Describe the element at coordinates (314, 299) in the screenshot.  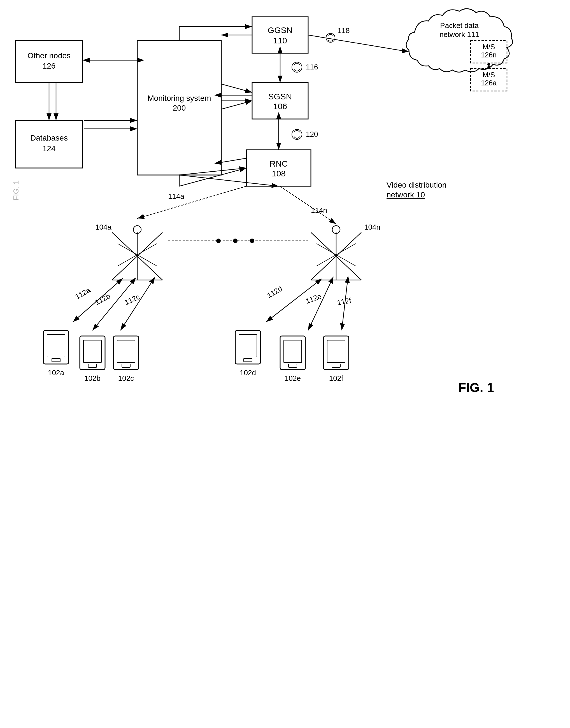
I see `svg-text: 112e` at that location.